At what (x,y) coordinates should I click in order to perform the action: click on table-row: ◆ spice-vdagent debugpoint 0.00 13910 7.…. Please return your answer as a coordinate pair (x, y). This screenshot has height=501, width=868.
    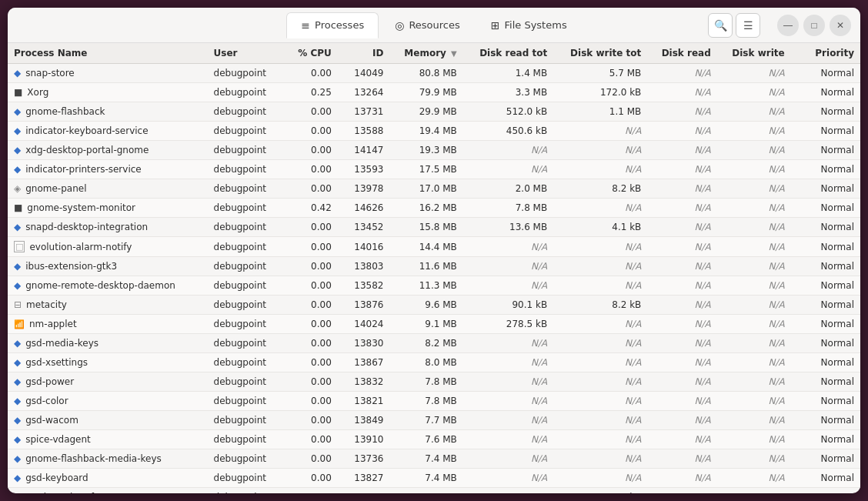
    Looking at the image, I should click on (434, 440).